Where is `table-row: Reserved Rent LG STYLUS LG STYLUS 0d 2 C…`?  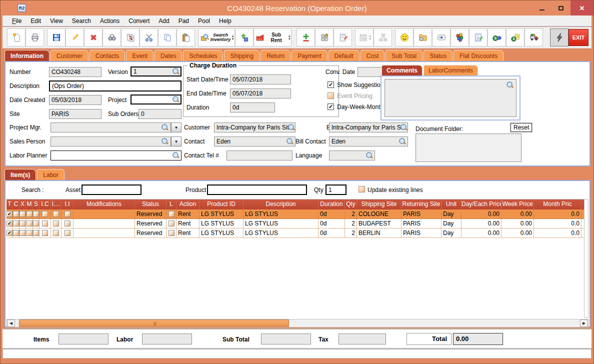
table-row: Reserved Rent LG STYLUS LG STYLUS 0d 2 C… is located at coordinates (296, 214).